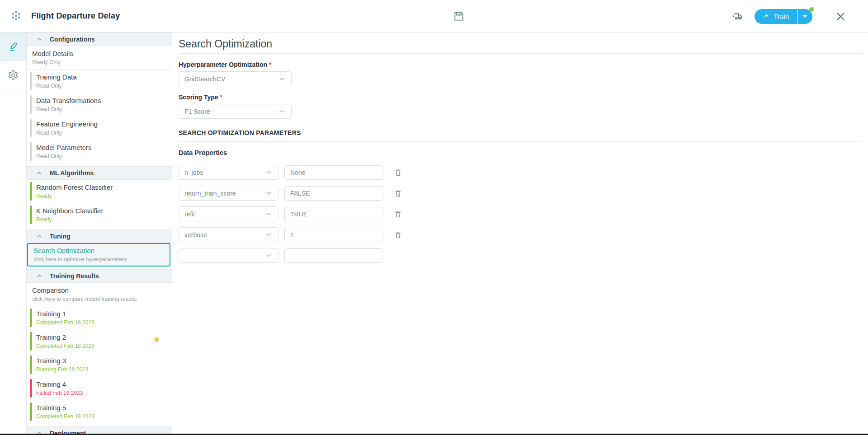 The image size is (868, 435). What do you see at coordinates (459, 16) in the screenshot?
I see `save-icon` at bounding box center [459, 16].